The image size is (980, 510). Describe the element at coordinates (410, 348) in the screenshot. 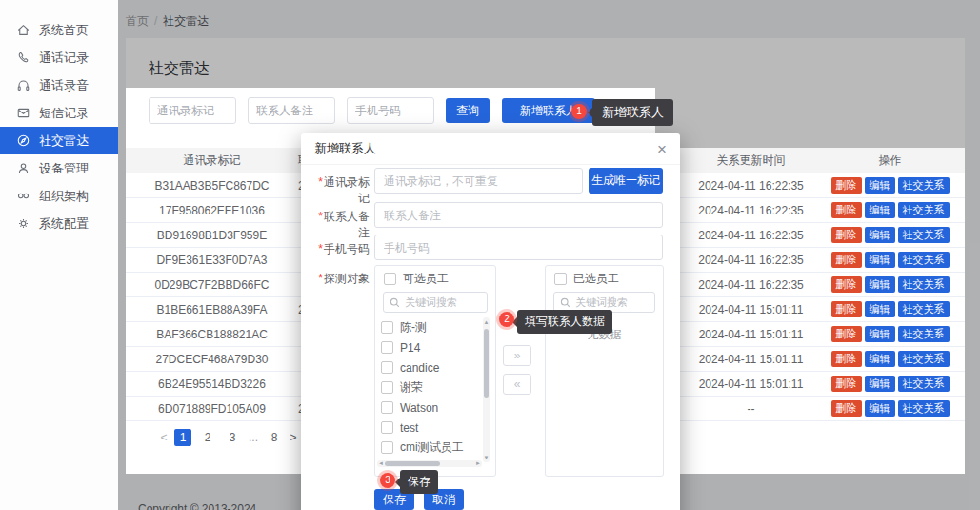

I see `employee-label: P14` at that location.